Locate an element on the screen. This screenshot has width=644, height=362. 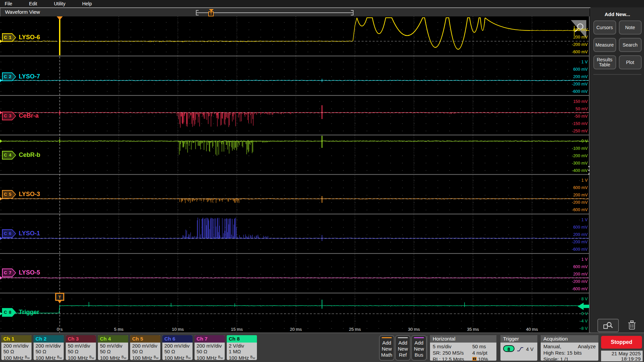
menu-item-file: File is located at coordinates (9, 4).